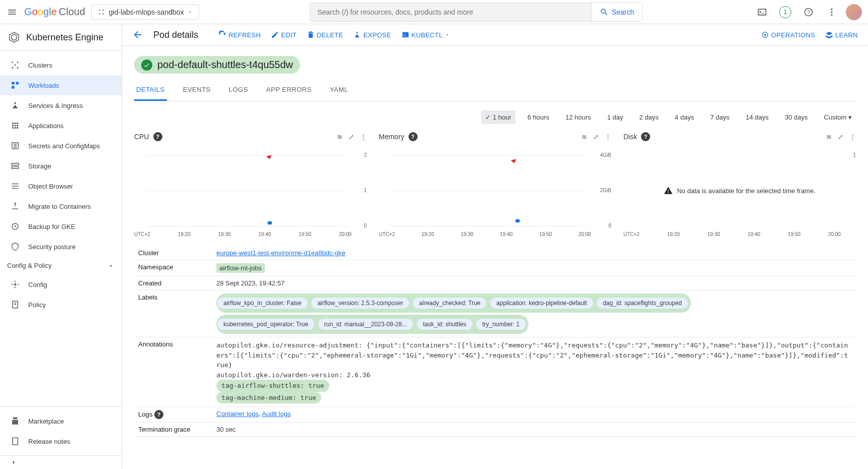  What do you see at coordinates (615, 117) in the screenshot?
I see `time-1day: 1 day` at bounding box center [615, 117].